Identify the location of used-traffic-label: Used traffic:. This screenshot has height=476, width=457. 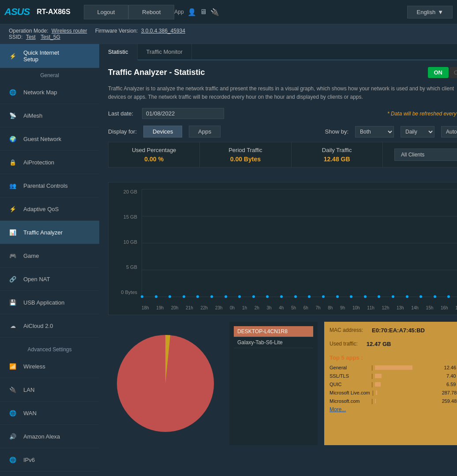
(344, 345).